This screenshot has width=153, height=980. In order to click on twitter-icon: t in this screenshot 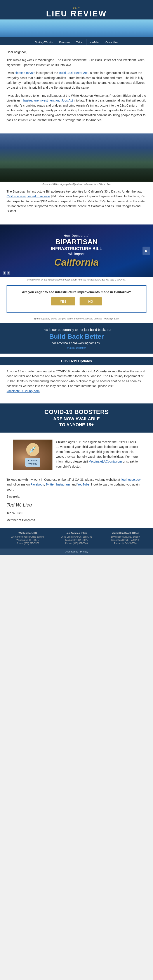, I will do `click(8, 273)`.